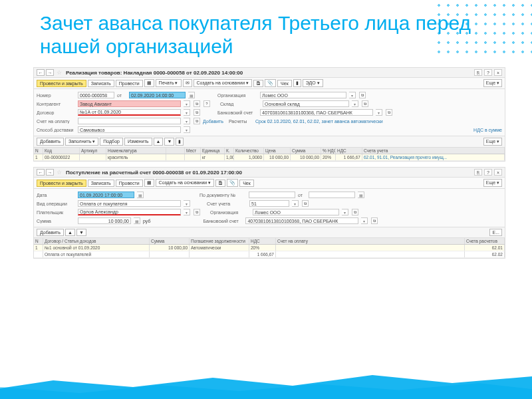 This screenshot has height=399, width=532. I want to click on scan-icon: ▮, so click(180, 142).